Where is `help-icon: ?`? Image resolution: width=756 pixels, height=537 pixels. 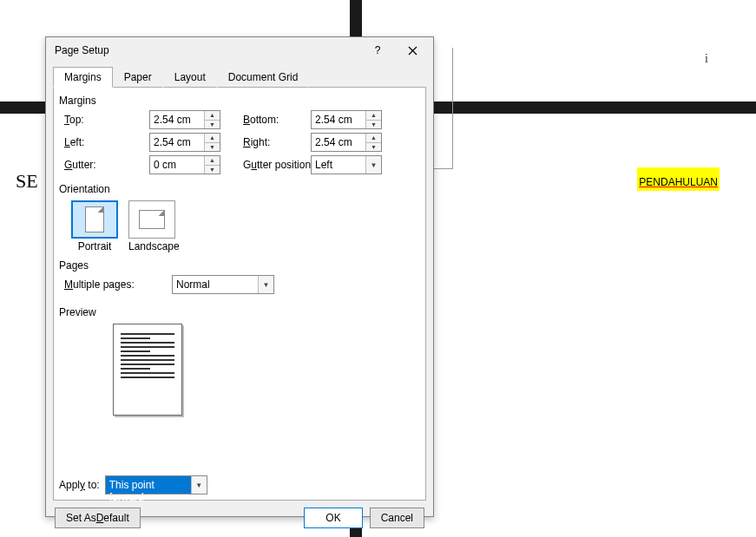 help-icon: ? is located at coordinates (378, 50).